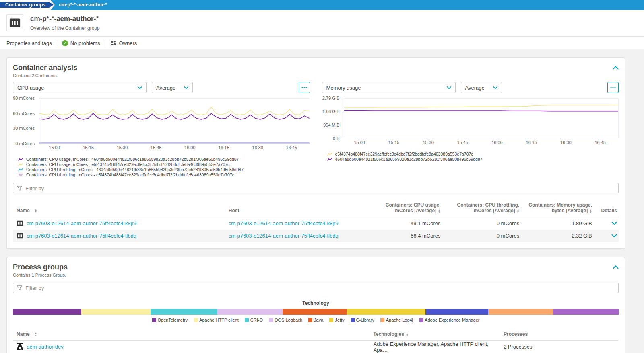  What do you see at coordinates (166, 88) in the screenshot?
I see `cpu-aggregation-select-value: Average` at bounding box center [166, 88].